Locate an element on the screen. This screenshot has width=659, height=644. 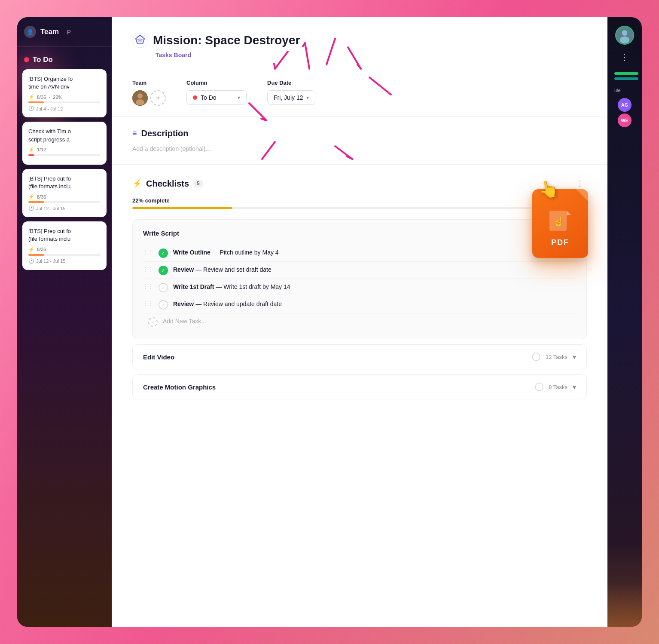
task-card-4-clock: 🕐 is located at coordinates (31, 261).